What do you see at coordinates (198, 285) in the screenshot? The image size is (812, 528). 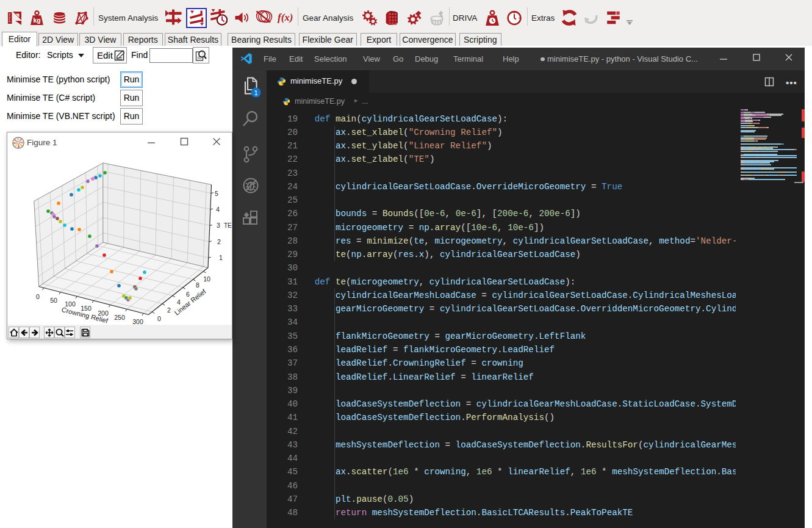 I see `svg-text: 8` at bounding box center [198, 285].